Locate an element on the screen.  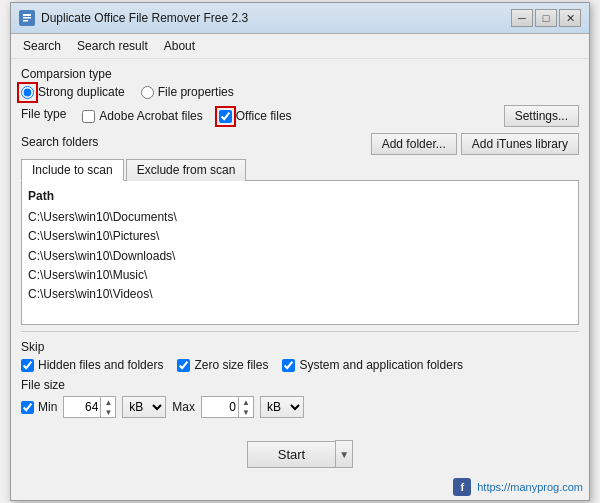
title-bar: Duplicate Office File Remover Free 2.3 ─… is located at coordinates (300, 18).